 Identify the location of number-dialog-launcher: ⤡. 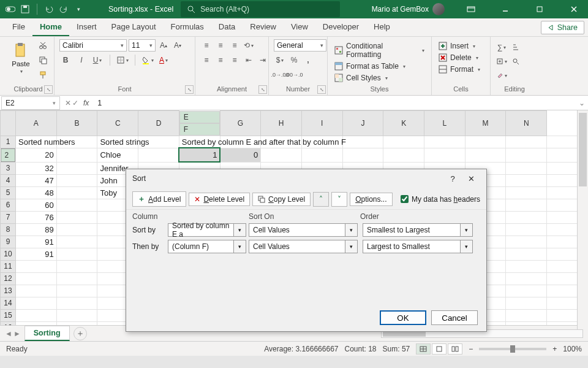
(322, 90).